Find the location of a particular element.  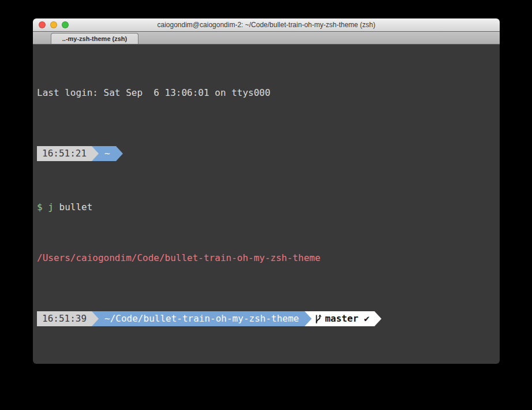

prompt-char: $ is located at coordinates (40, 207).